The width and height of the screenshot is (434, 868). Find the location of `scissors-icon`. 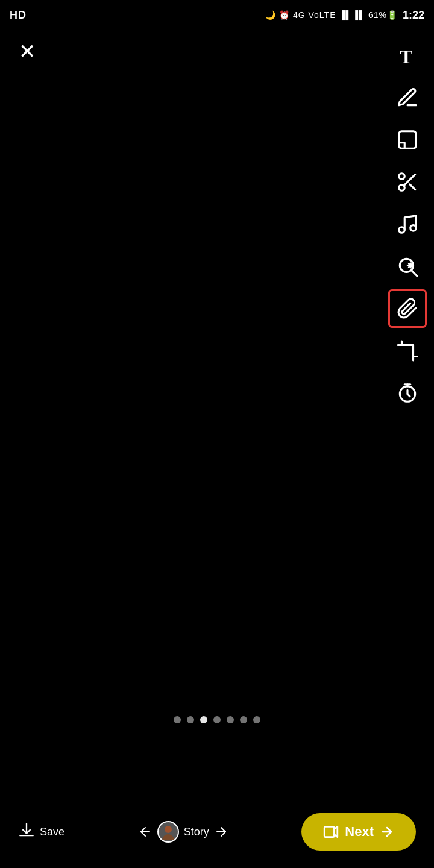

scissors-icon is located at coordinates (407, 182).